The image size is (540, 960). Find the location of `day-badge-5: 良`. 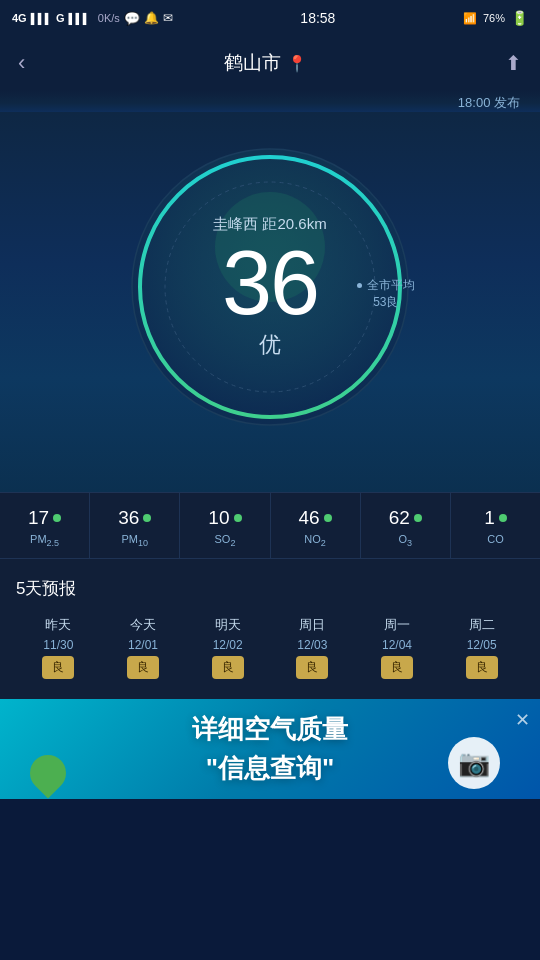

day-badge-5: 良 is located at coordinates (482, 668).